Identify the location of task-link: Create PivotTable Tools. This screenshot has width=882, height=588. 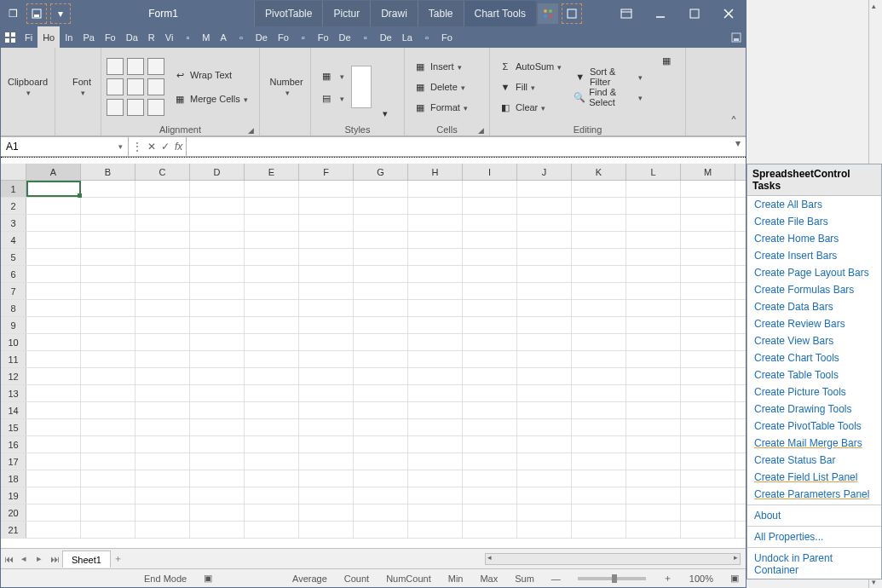
(815, 426).